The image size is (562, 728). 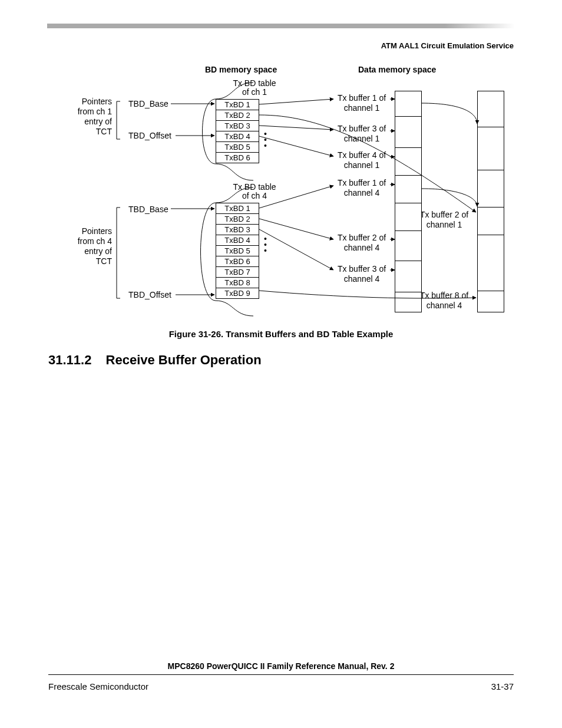 What do you see at coordinates (281, 26) in the screenshot?
I see `decorative-bar` at bounding box center [281, 26].